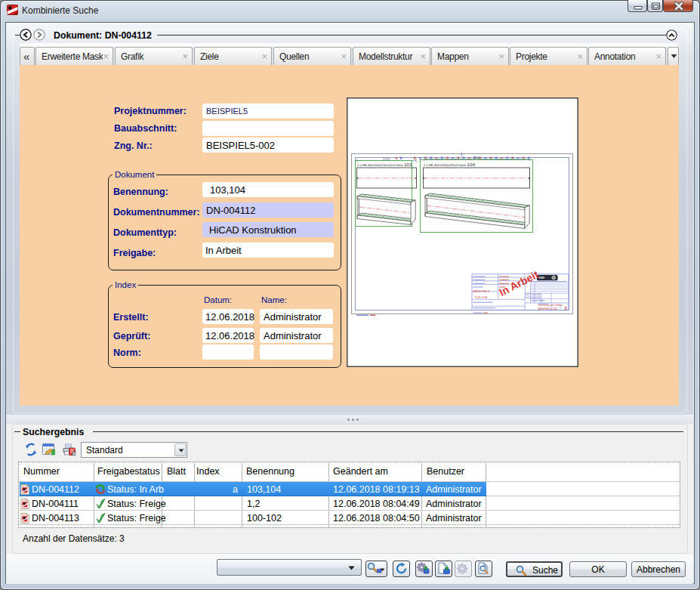  I want to click on svg-text: 1 x HE-400x2000x250x5,5mm 104, so click(449, 165).